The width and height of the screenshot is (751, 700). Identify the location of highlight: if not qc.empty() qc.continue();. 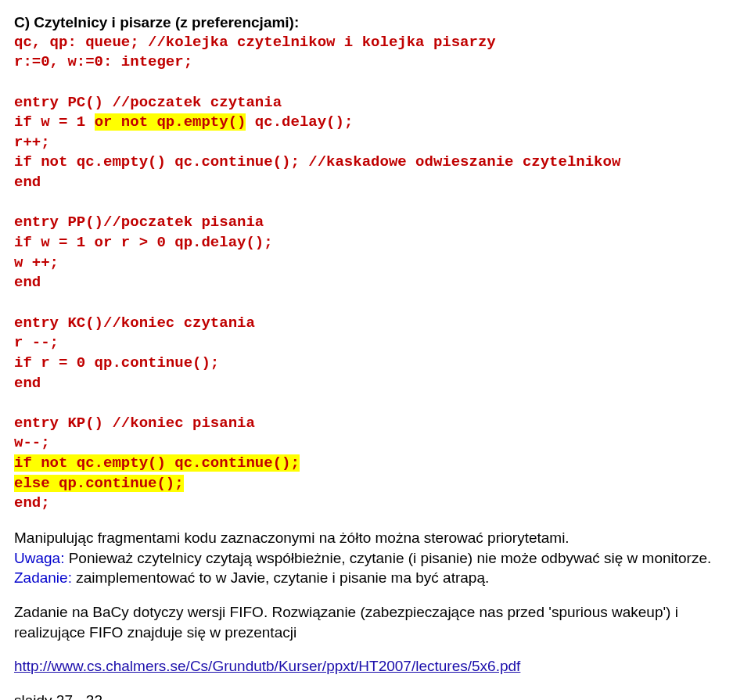
(156, 463).